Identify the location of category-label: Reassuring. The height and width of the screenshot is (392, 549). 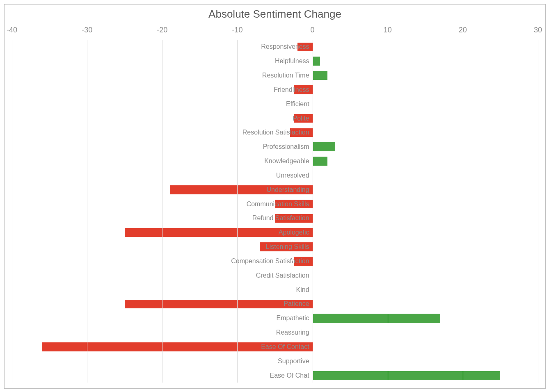
(293, 333).